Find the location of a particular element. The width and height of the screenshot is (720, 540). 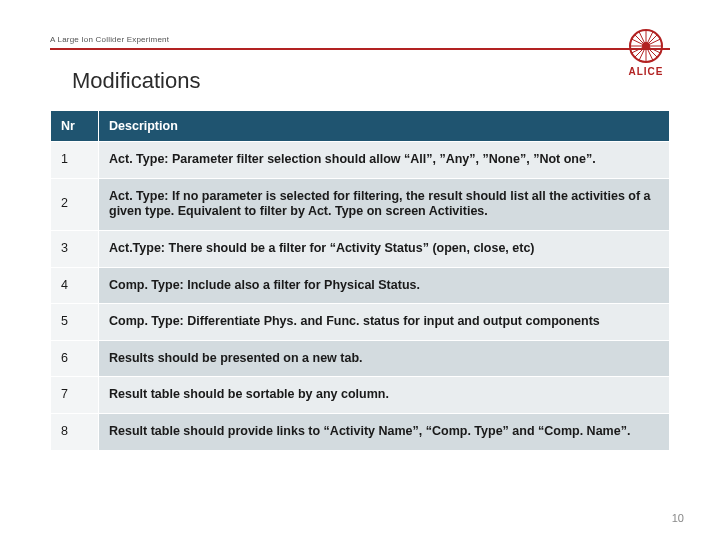

cell-description: Result table should be sortable by any c… is located at coordinates (384, 396).